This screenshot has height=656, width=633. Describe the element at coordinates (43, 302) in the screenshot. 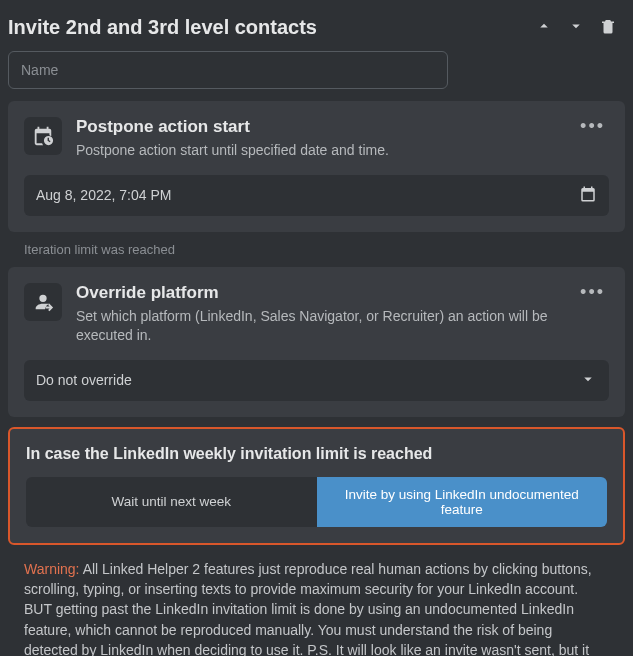

I see `platform-icon` at that location.